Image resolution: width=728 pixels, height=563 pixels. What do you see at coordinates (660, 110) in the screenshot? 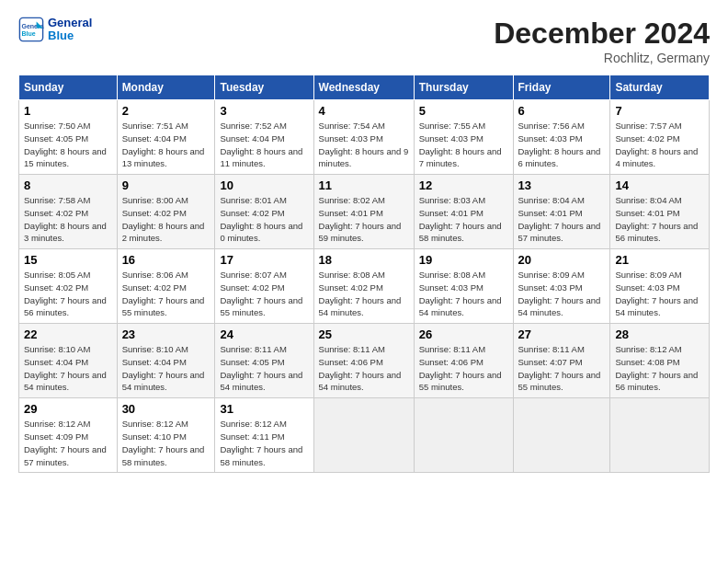
I see `day-number: 7` at bounding box center [660, 110].